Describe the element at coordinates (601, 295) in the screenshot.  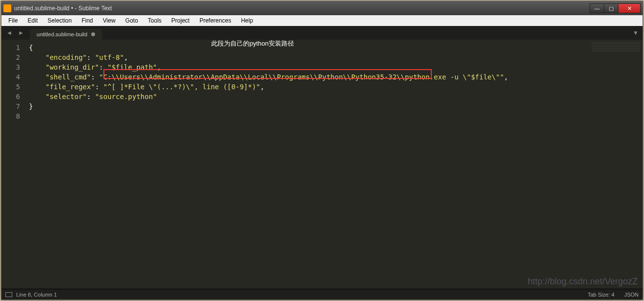
I see `tab-size: Tab Size: 4` at that location.